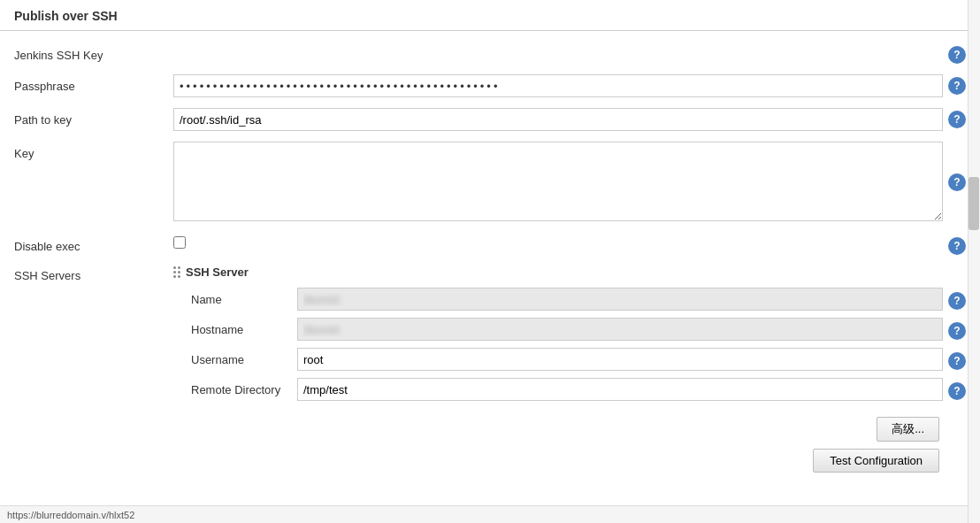 The width and height of the screenshot is (980, 523). What do you see at coordinates (244, 299) in the screenshot?
I see `name-label: Name` at bounding box center [244, 299].